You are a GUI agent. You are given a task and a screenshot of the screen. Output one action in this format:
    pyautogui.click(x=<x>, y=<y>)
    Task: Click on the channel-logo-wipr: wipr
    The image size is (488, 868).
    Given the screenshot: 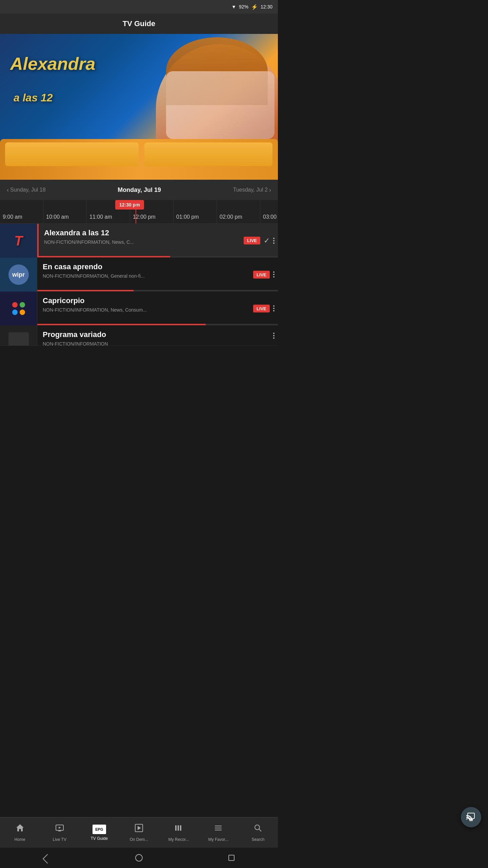 What is the action you would take?
    pyautogui.click(x=19, y=275)
    